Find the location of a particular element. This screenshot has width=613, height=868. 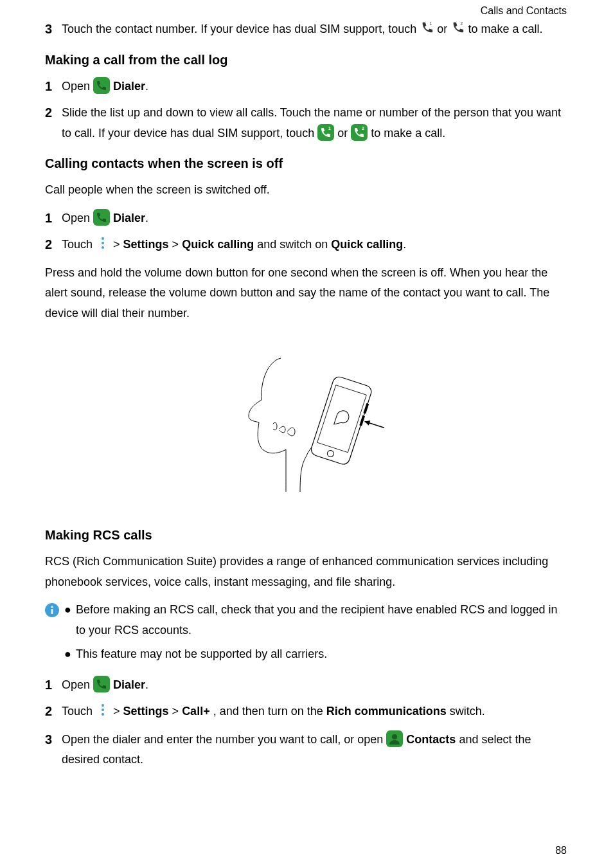

paragraph: RCS (Rich Communication Suite) provides … is located at coordinates (306, 572).